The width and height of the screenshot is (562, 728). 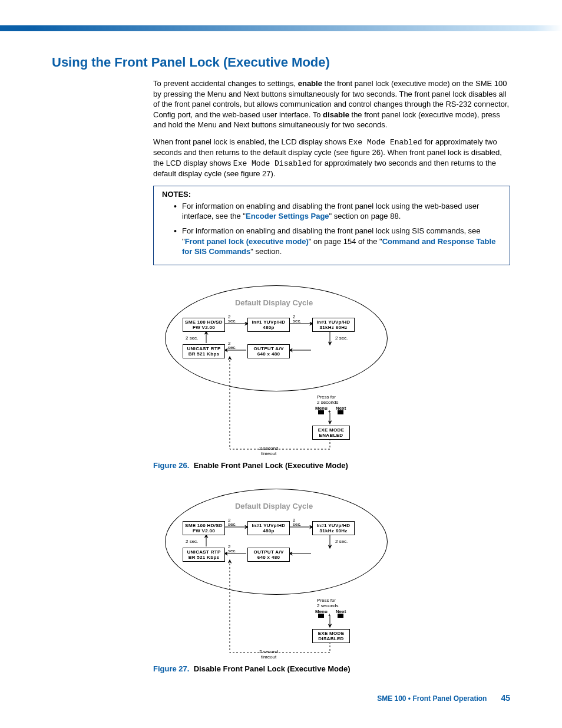 What do you see at coordinates (505, 698) in the screenshot?
I see `page-number: 45` at bounding box center [505, 698].